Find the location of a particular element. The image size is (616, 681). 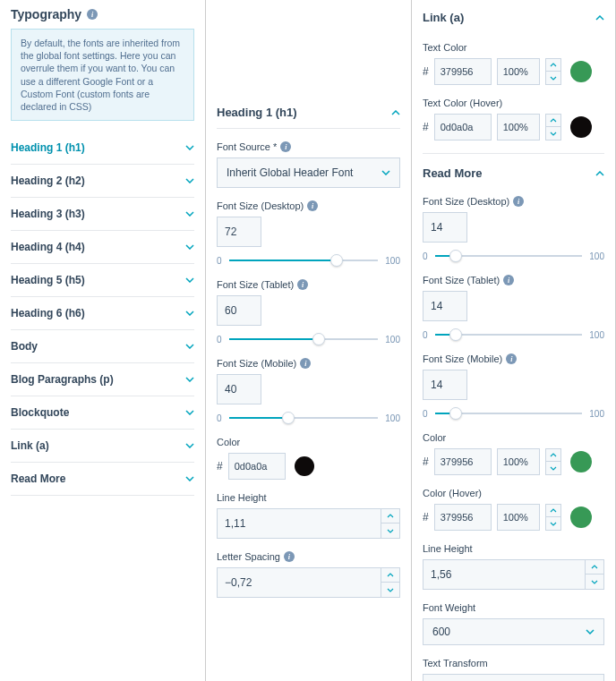

color-hover-hex-input is located at coordinates (463, 517).